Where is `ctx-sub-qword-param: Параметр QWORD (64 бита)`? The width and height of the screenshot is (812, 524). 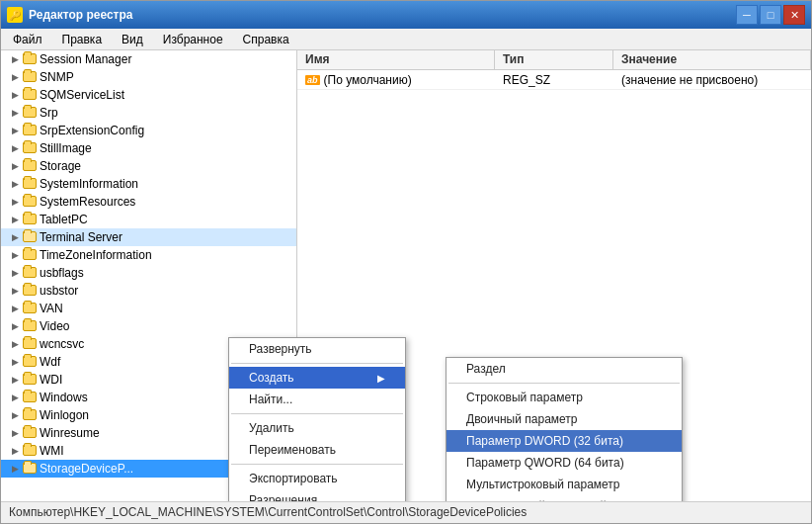 ctx-sub-qword-param: Параметр QWORD (64 бита) is located at coordinates (564, 463).